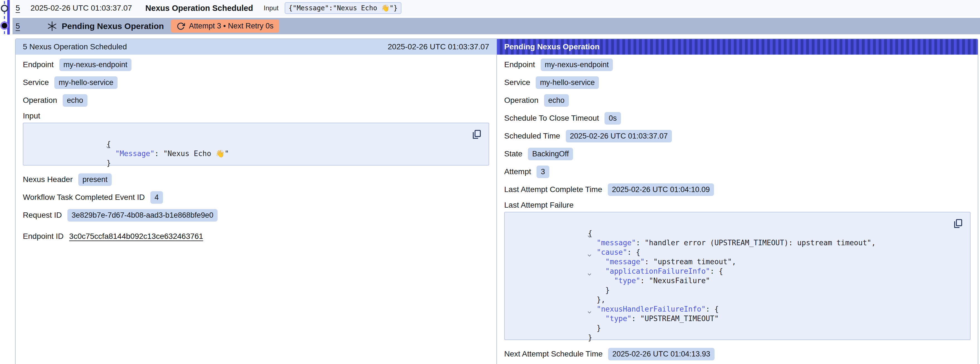  What do you see at coordinates (612, 118) in the screenshot?
I see `field-value-chip: 0s` at bounding box center [612, 118].